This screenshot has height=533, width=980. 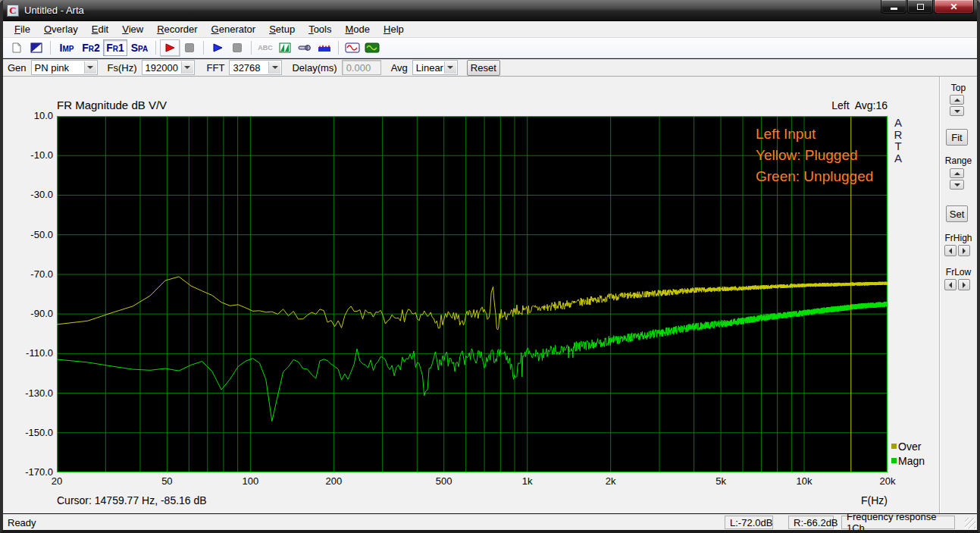 What do you see at coordinates (957, 185) in the screenshot?
I see `range-down-button` at bounding box center [957, 185].